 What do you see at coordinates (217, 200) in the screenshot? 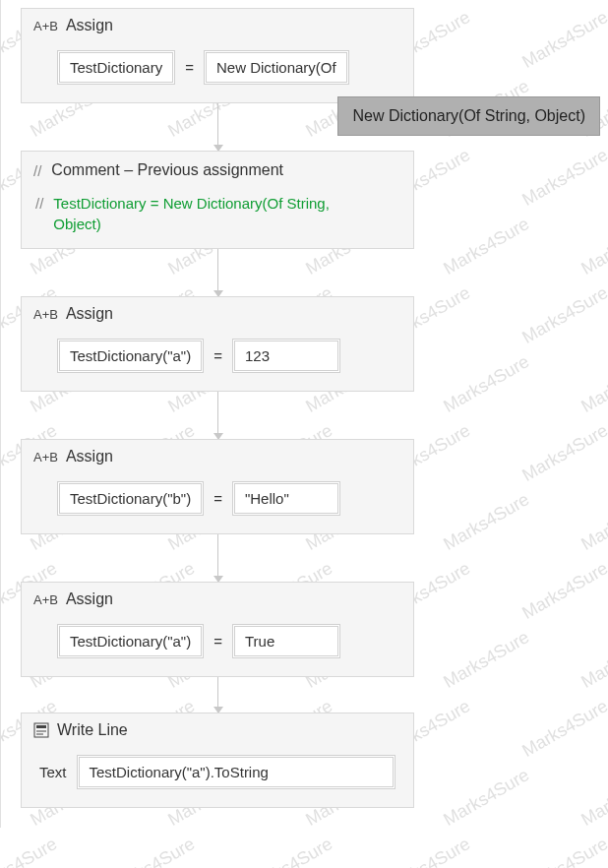
I see `comment-activity: // Comment – Previous assignment // Test…` at bounding box center [217, 200].